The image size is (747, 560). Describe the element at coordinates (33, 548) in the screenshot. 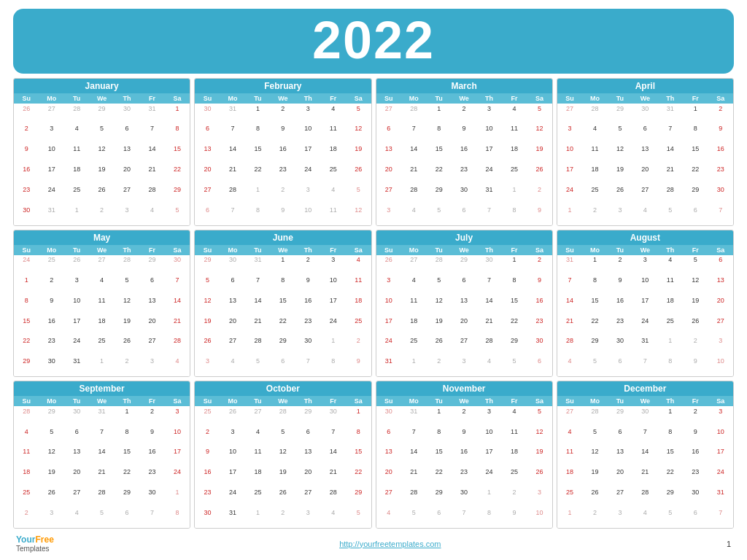

I see `logo-templates: Templates` at that location.